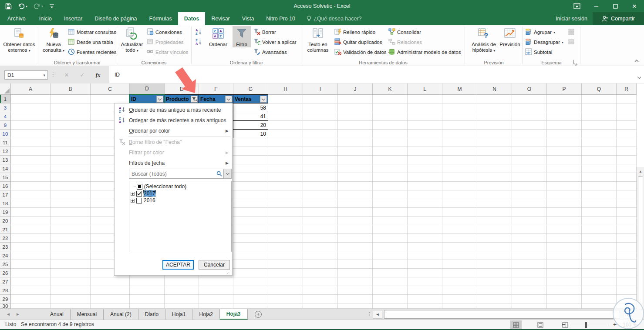 Image resolution: width=644 pixels, height=330 pixels. Describe the element at coordinates (320, 203) in the screenshot. I see `cell-I18` at that location.